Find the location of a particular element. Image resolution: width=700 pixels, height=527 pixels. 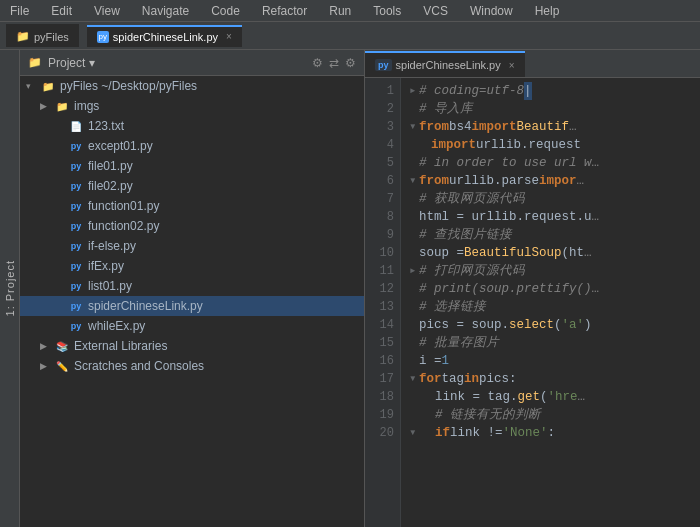

menu-code: Code is located at coordinates (226, 11).